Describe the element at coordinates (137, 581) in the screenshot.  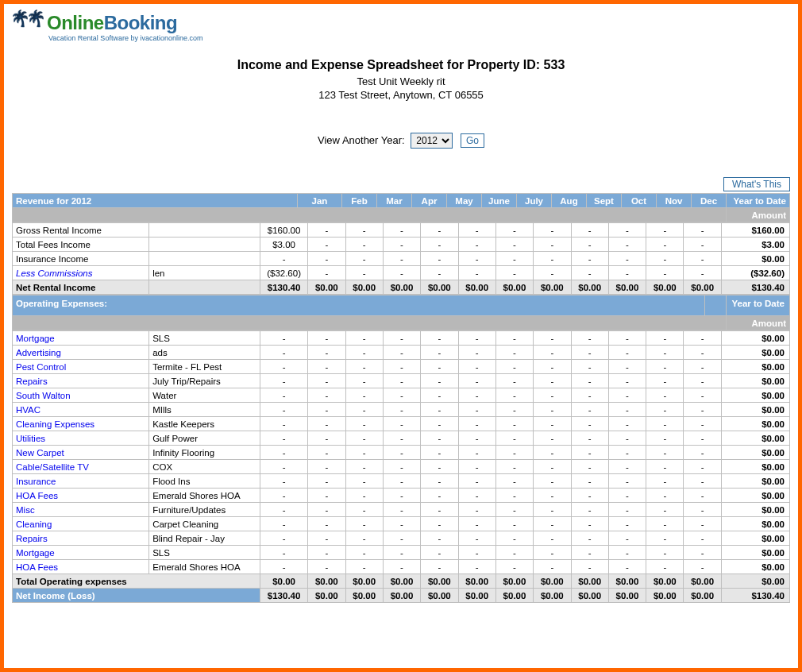
I see `row-label: Total Operating expenses` at that location.